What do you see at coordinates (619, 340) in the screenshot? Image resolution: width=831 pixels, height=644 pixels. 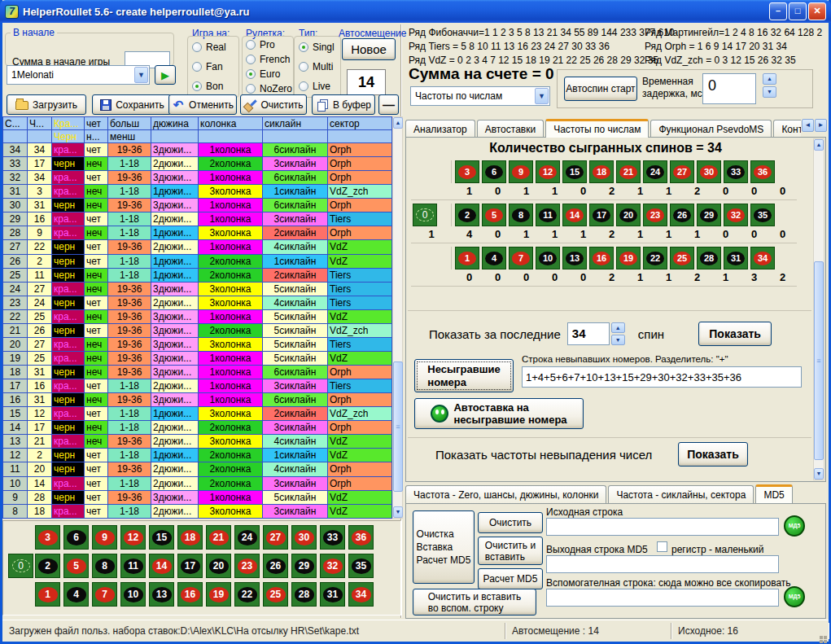 I see `spins-down-icon: ▼` at bounding box center [619, 340].